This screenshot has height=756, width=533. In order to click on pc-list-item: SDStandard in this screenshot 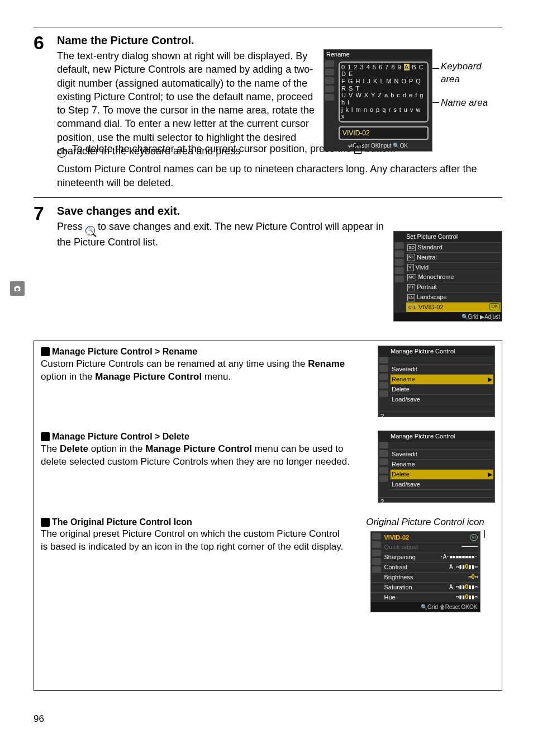, I will do `click(454, 247)`.